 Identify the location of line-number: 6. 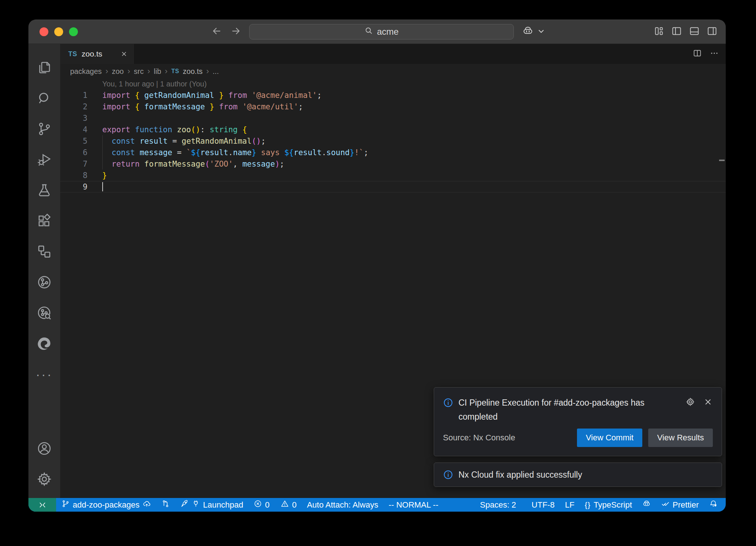
(81, 153).